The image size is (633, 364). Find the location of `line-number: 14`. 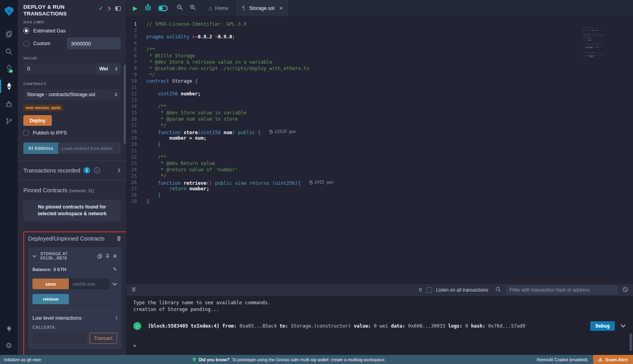

line-number: 14 is located at coordinates (136, 106).